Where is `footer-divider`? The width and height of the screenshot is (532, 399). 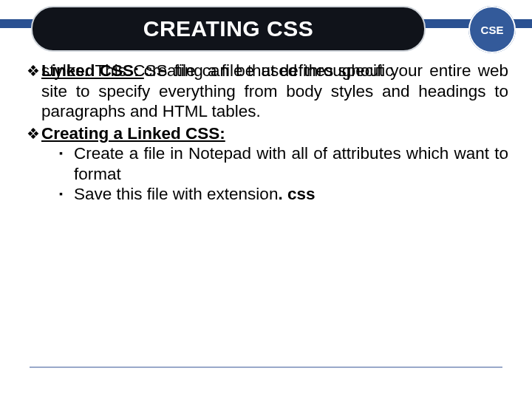 footer-divider is located at coordinates (266, 367).